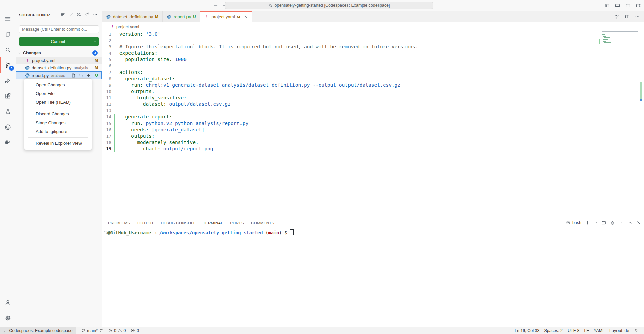 This screenshot has width=644, height=334. What do you see at coordinates (146, 223) in the screenshot?
I see `tab-output: OUTPUT` at bounding box center [146, 223].